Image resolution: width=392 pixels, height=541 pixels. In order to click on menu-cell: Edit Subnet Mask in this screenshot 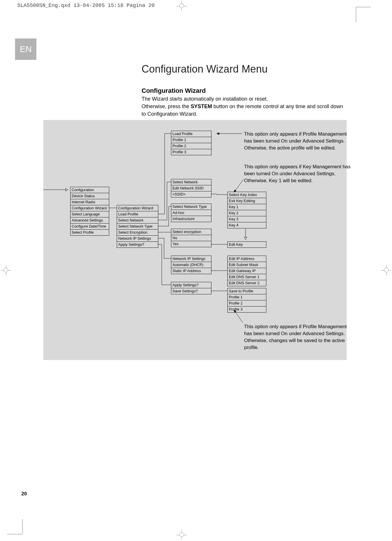, I will do `click(247, 265)`.